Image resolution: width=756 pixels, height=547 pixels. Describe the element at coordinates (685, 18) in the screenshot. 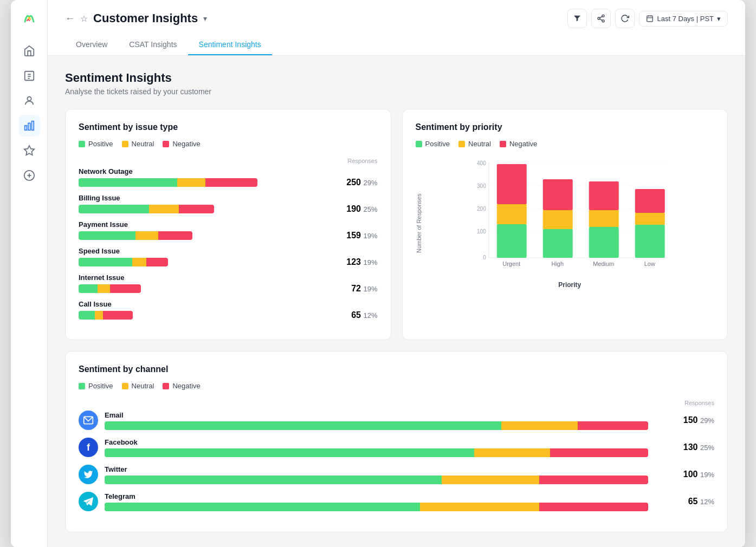

I see `date-range-label: Last 7 Days | PST` at that location.